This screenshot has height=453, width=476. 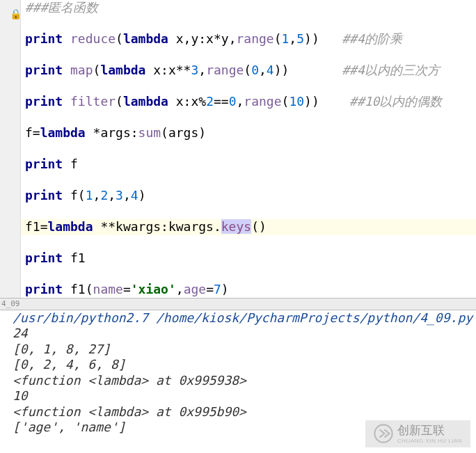 What do you see at coordinates (109, 289) in the screenshot?
I see `kwarg-name: name` at bounding box center [109, 289].